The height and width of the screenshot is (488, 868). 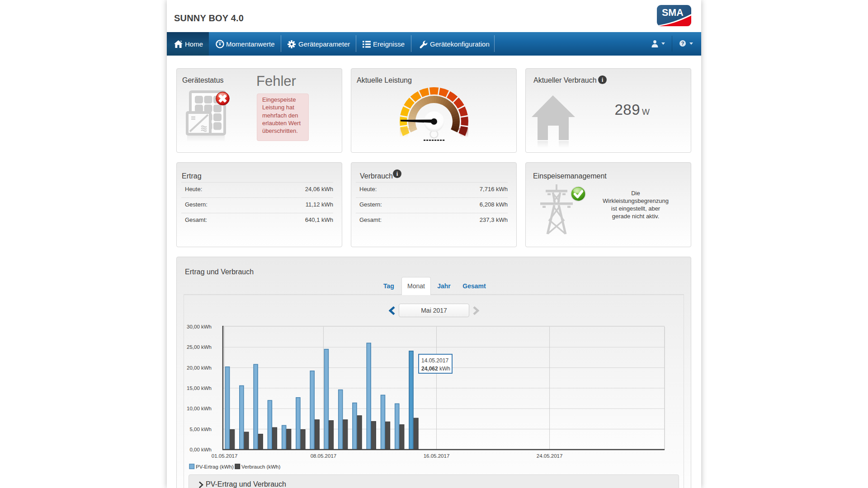 What do you see at coordinates (673, 13) in the screenshot?
I see `svg-text: SMA` at bounding box center [673, 13].